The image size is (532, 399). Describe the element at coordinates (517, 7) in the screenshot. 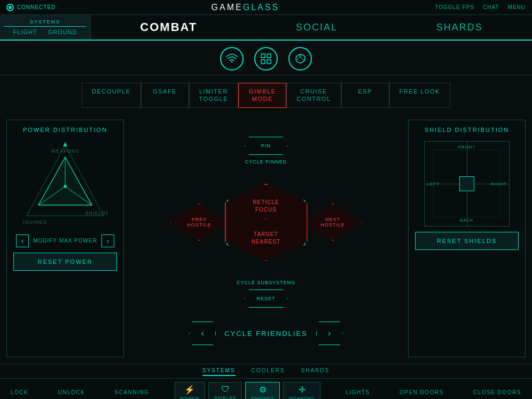

I see `menu-button: MENU` at that location.